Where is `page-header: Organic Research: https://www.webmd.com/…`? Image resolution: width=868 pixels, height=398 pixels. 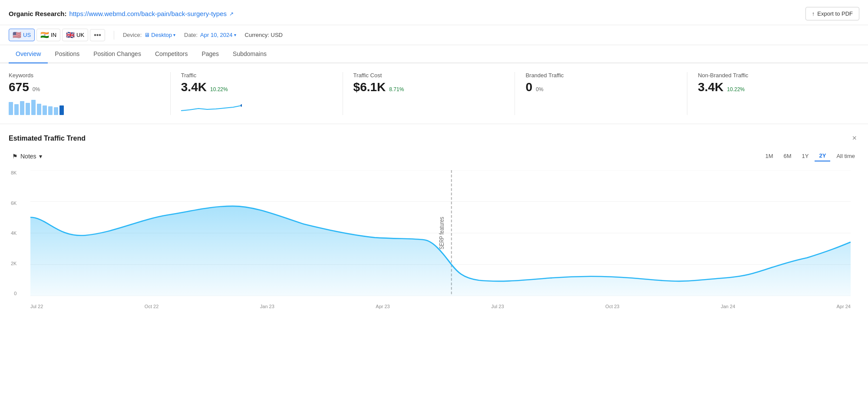
page-header: Organic Research: https://www.webmd.com/… is located at coordinates (434, 13).